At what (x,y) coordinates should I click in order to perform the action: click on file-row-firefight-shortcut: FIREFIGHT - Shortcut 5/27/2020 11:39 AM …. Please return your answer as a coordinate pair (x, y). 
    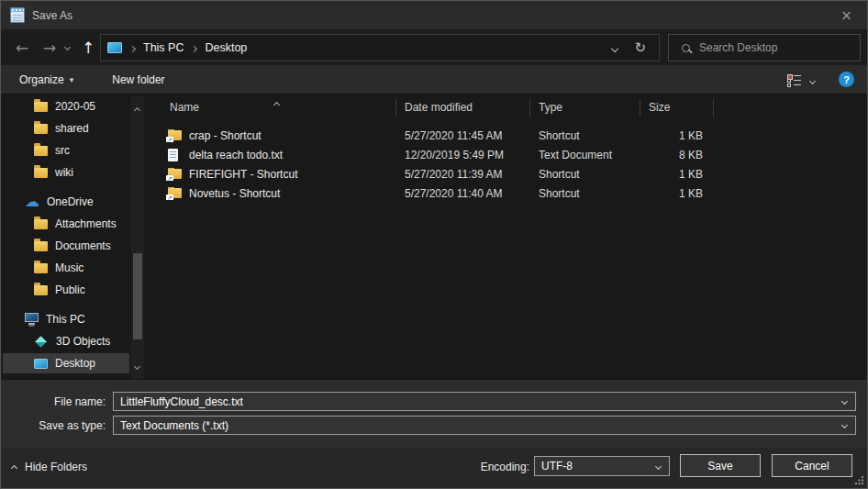
    Looking at the image, I should click on (506, 174).